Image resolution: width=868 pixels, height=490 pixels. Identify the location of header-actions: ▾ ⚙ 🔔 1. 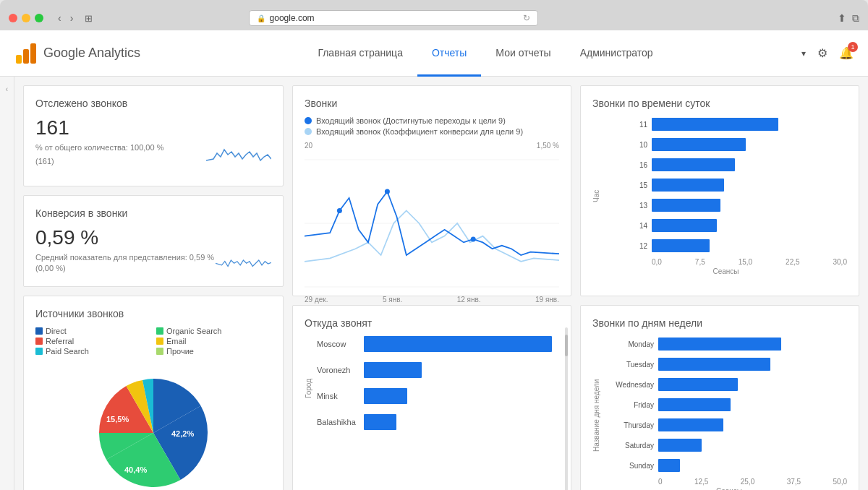
(827, 53).